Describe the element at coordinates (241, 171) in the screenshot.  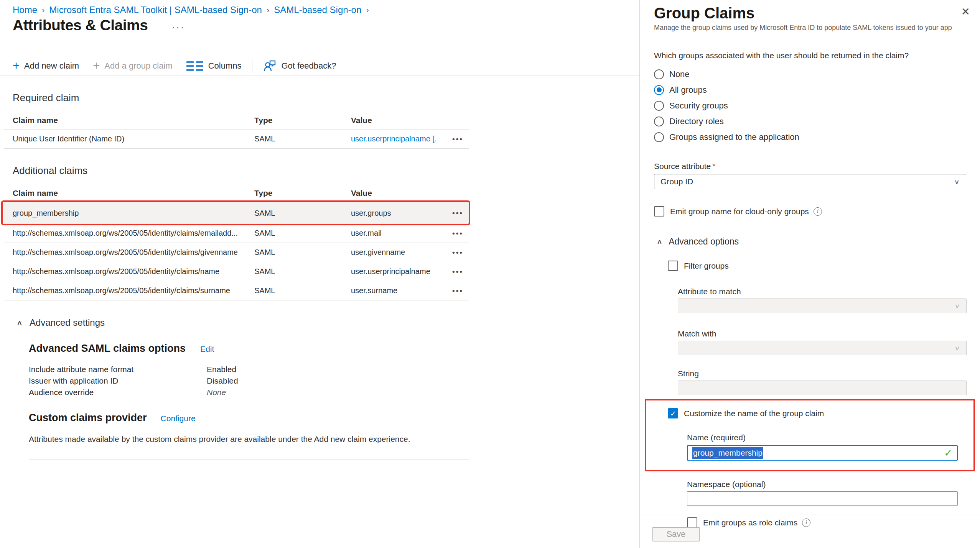
I see `additional-claims-heading: Additional claims` at that location.